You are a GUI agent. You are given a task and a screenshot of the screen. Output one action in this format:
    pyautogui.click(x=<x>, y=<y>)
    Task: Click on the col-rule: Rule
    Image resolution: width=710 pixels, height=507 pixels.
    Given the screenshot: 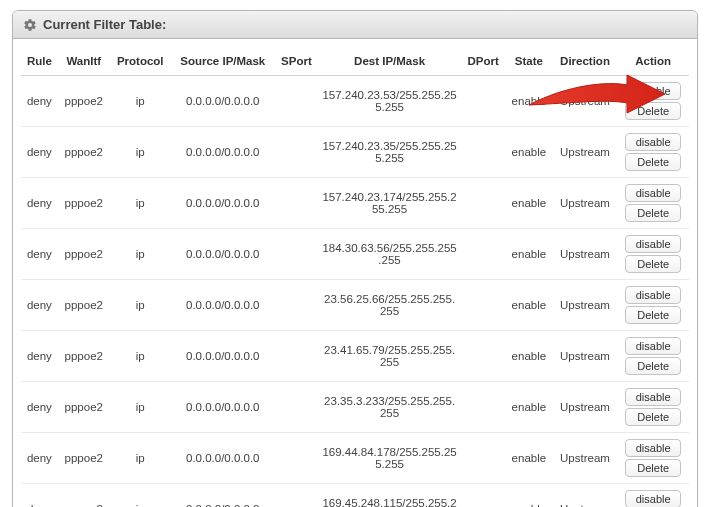 What is the action you would take?
    pyautogui.click(x=40, y=62)
    